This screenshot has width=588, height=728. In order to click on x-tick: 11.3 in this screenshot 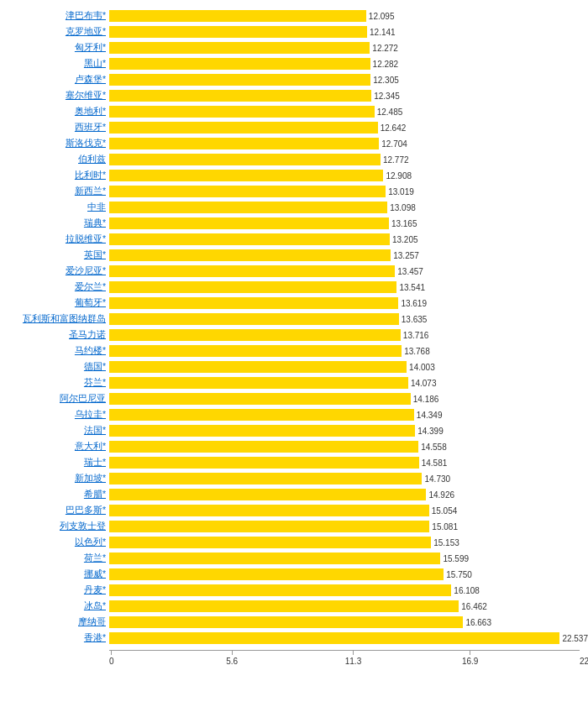, I will do `click(353, 658)`.